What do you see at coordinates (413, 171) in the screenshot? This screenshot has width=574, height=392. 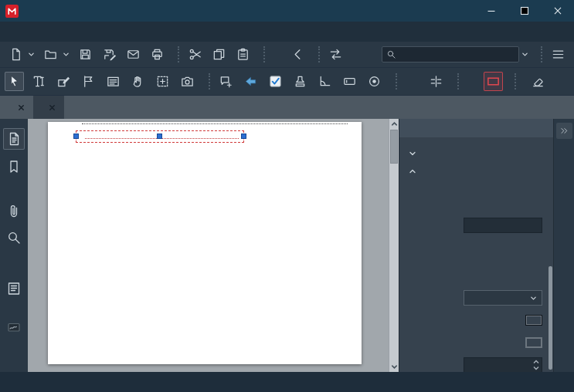 I see `chevron-up-icon` at bounding box center [413, 171].